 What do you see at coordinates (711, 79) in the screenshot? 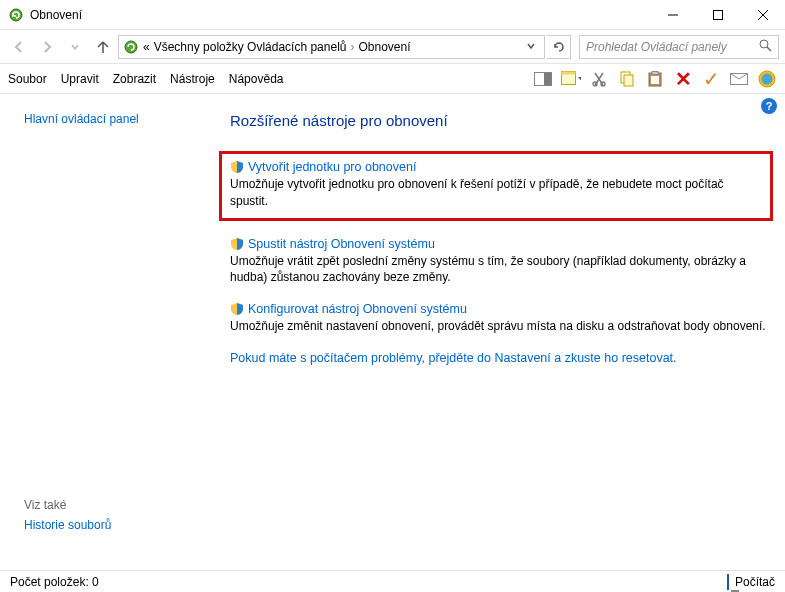
I see `check-icon: ✓` at bounding box center [711, 79].